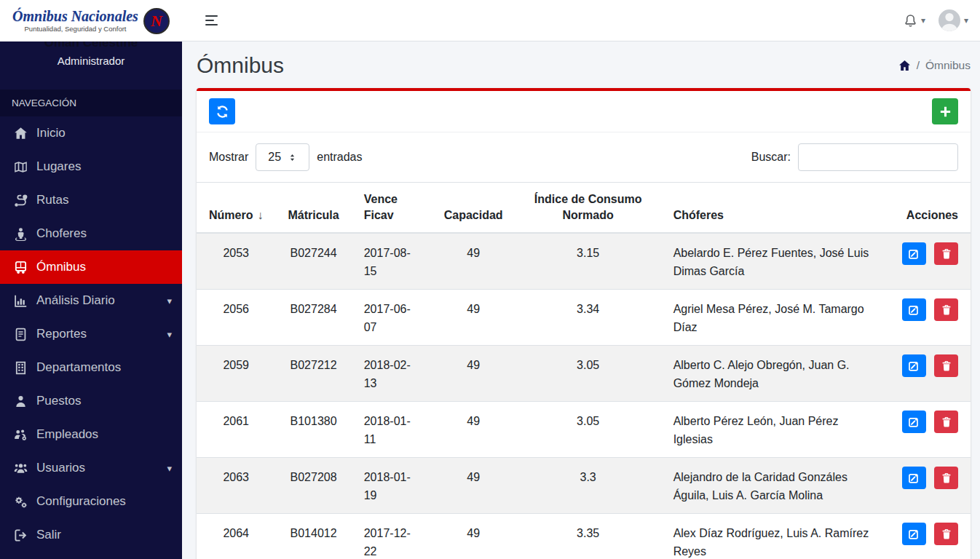 This screenshot has width=980, height=559. I want to click on notifications-dropdown: ▾, so click(914, 20).